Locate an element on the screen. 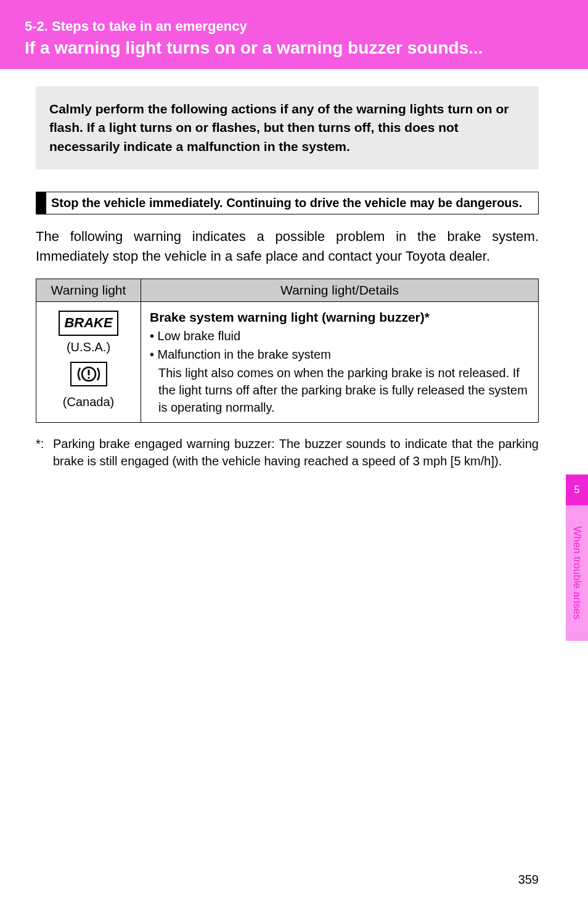 Image resolution: width=588 pixels, height=909 pixels. table-row: BRAKE (U.S.A.) (Canada) Brake is located at coordinates (287, 362).